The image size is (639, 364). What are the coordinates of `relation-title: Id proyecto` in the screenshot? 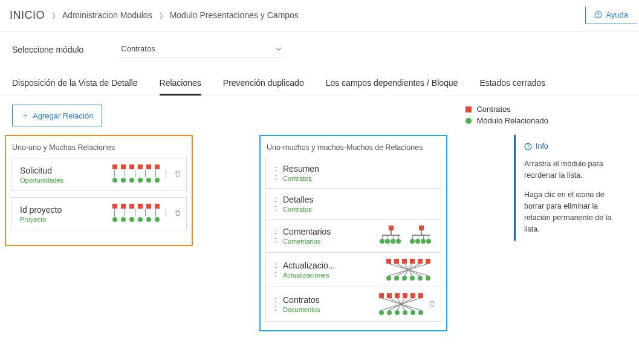 It's located at (47, 210).